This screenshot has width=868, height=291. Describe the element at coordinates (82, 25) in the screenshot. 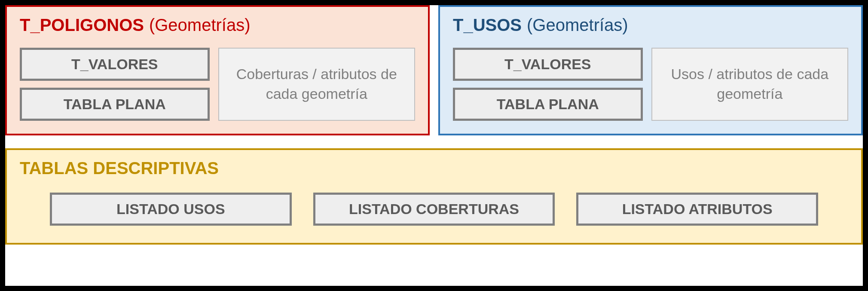

I see `poligonos-name: T_POLIGONOS` at that location.